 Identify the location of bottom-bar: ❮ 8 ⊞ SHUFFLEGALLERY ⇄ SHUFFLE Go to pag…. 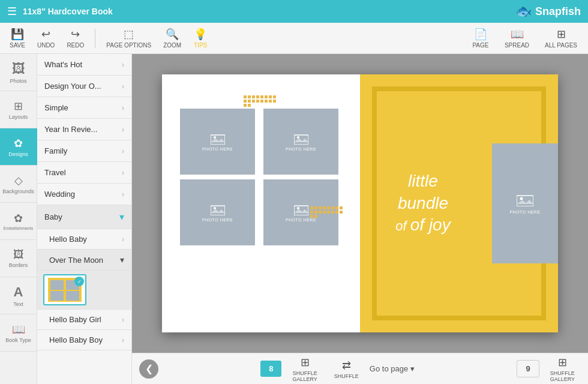
(360, 368).